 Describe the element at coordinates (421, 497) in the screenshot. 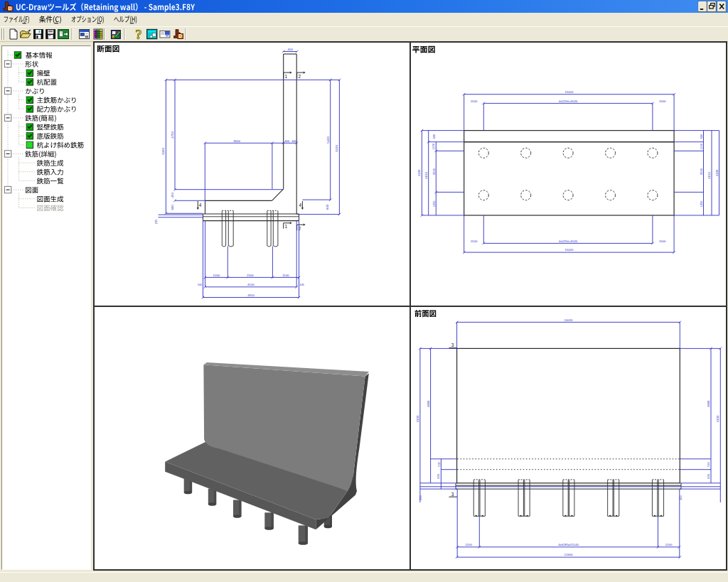

I see `svg-text: 250` at that location.